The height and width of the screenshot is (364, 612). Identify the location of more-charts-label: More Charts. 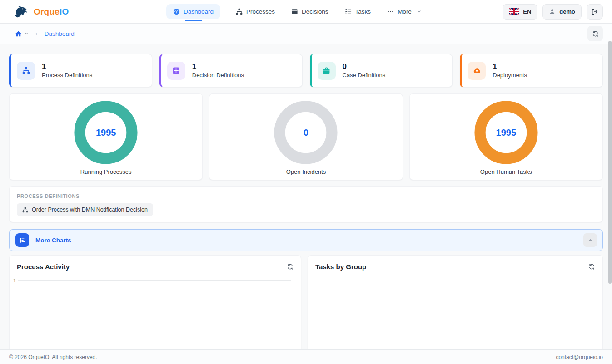
(54, 241).